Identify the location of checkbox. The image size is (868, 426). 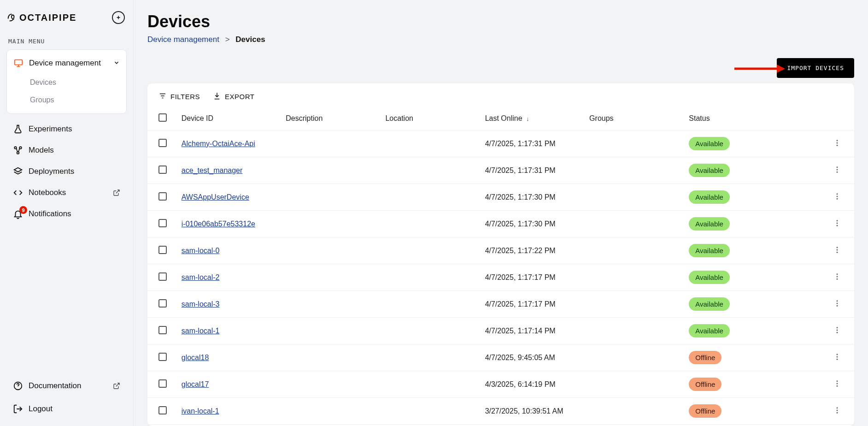
(163, 118).